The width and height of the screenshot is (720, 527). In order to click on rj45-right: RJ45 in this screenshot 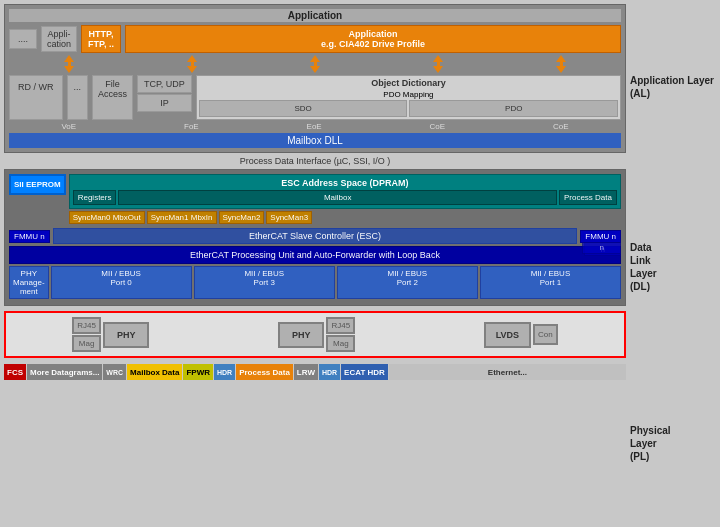, I will do `click(340, 326)`.